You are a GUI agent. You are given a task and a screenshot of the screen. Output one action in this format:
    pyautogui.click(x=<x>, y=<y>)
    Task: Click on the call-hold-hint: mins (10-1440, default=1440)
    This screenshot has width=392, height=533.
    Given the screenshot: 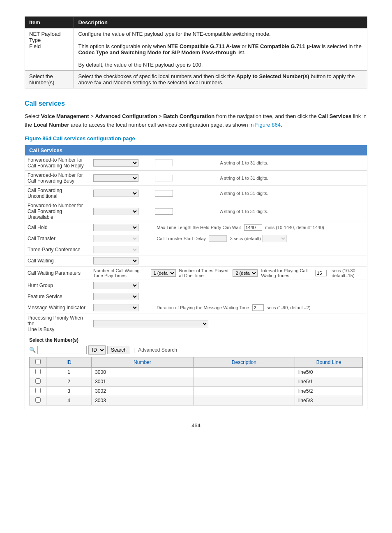 What is the action you would take?
    pyautogui.click(x=295, y=227)
    